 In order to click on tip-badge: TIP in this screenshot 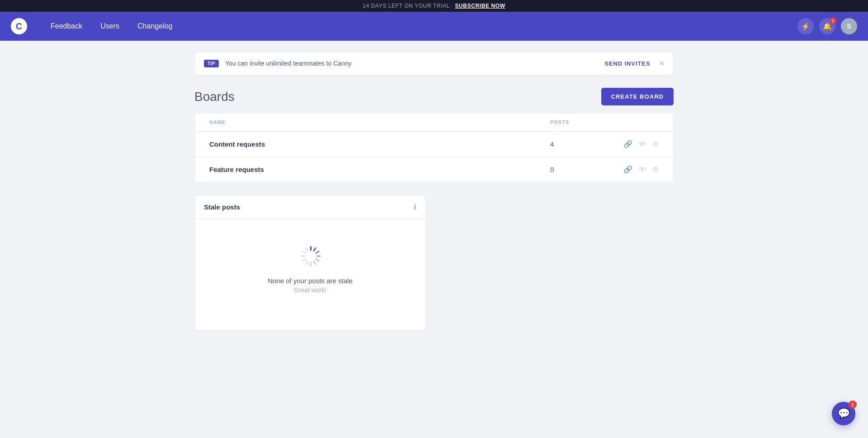, I will do `click(212, 63)`.